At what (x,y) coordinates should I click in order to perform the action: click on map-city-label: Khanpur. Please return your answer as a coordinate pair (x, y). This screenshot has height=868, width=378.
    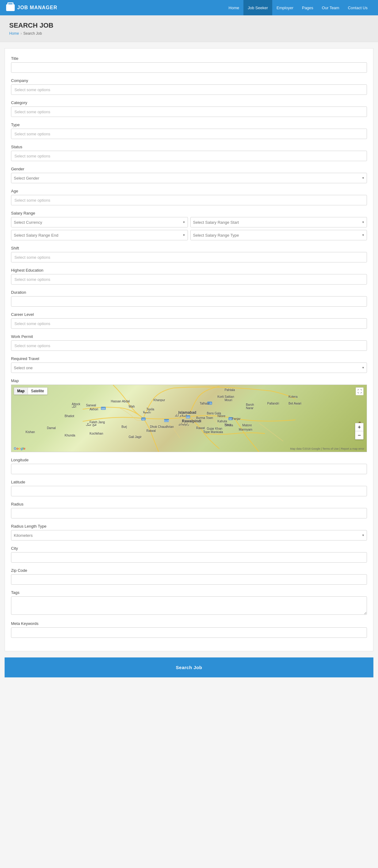
    Looking at the image, I should click on (160, 400).